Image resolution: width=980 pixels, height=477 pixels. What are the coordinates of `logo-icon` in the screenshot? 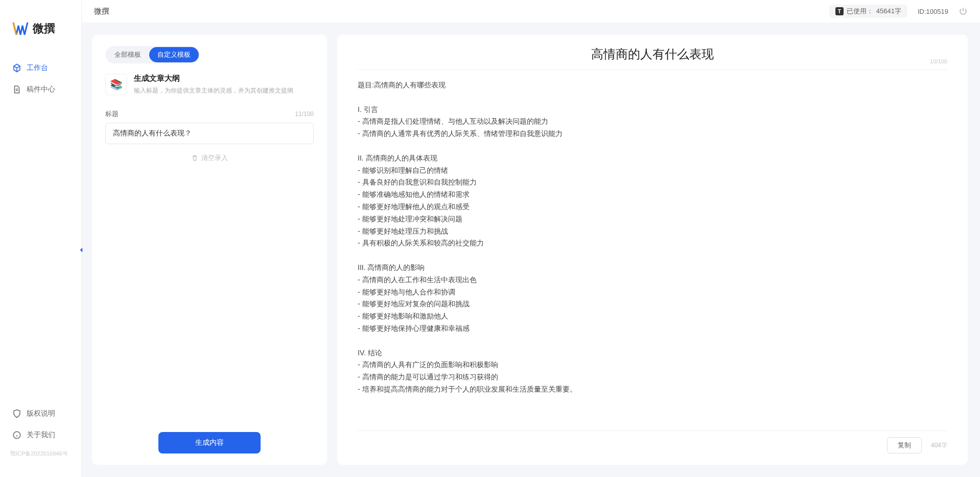 It's located at (20, 29).